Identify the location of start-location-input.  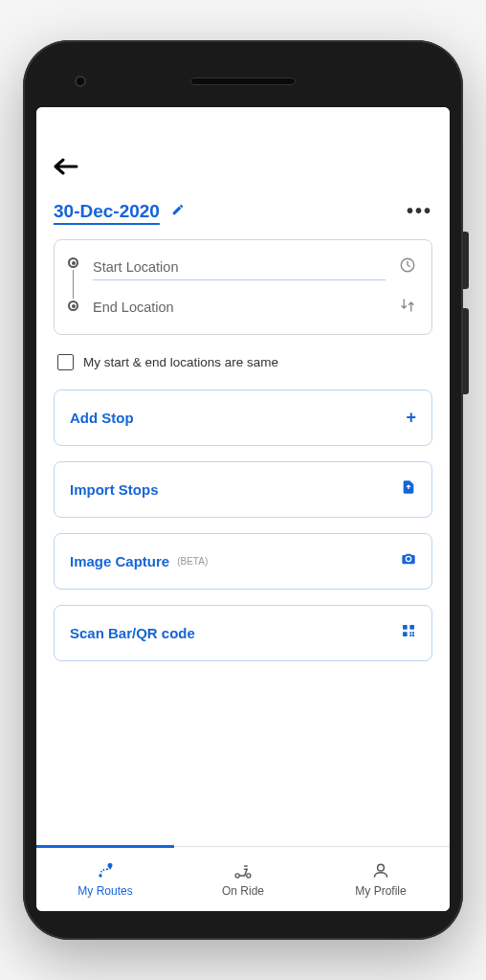
(239, 267).